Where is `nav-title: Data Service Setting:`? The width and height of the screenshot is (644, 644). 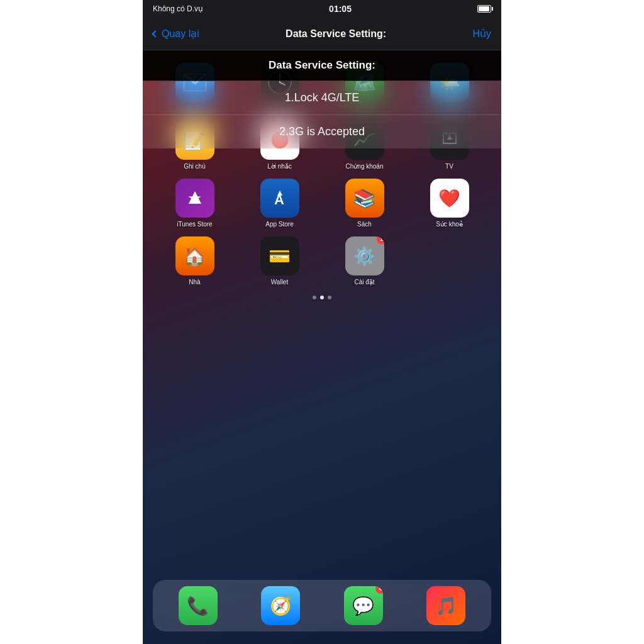 nav-title: Data Service Setting: is located at coordinates (336, 34).